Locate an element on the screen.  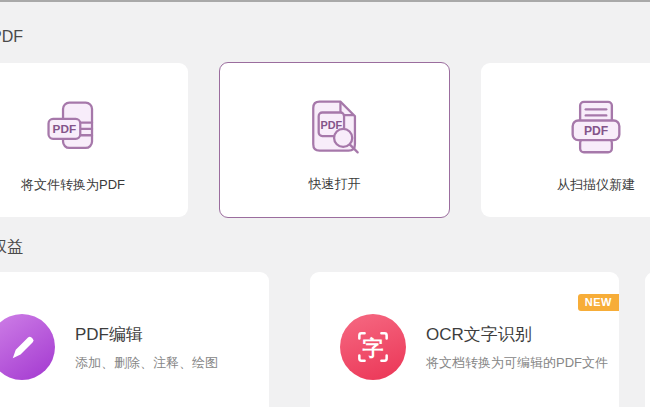
card-title: OCR文字识别 is located at coordinates (517, 334).